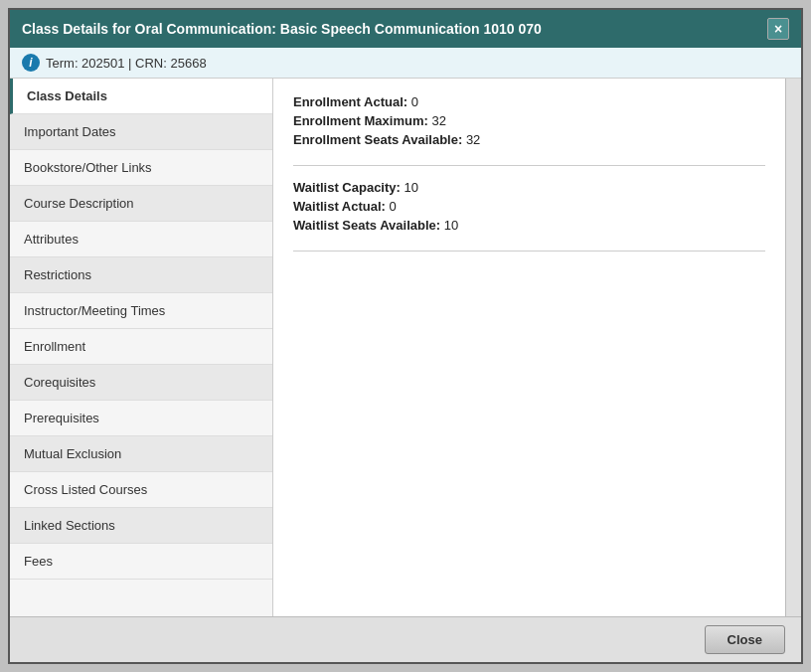 This screenshot has height=672, width=811. Describe the element at coordinates (141, 204) in the screenshot. I see `sidebar-item-course-description: Course Description` at that location.